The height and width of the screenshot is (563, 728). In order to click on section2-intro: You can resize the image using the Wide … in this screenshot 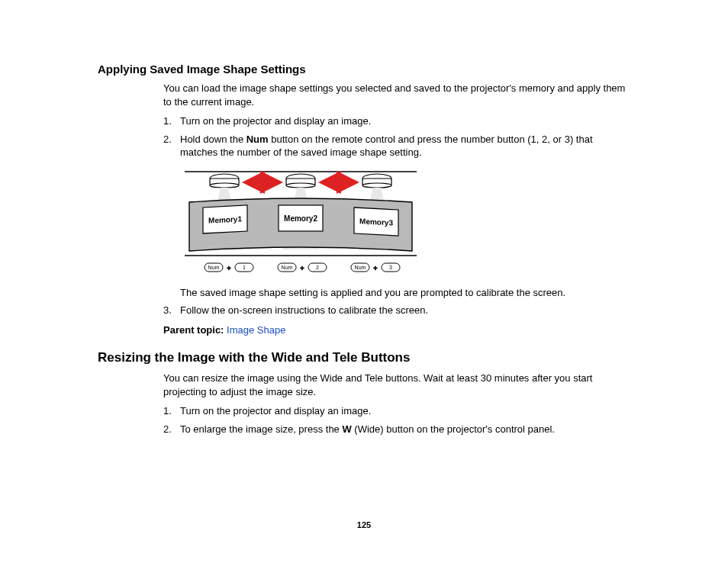, I will do `click(397, 384)`.